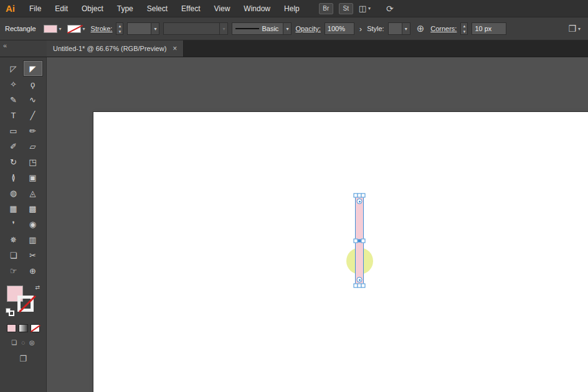 Image resolution: width=588 pixels, height=392 pixels. I want to click on draw-behind-icon: ◌, so click(23, 342).